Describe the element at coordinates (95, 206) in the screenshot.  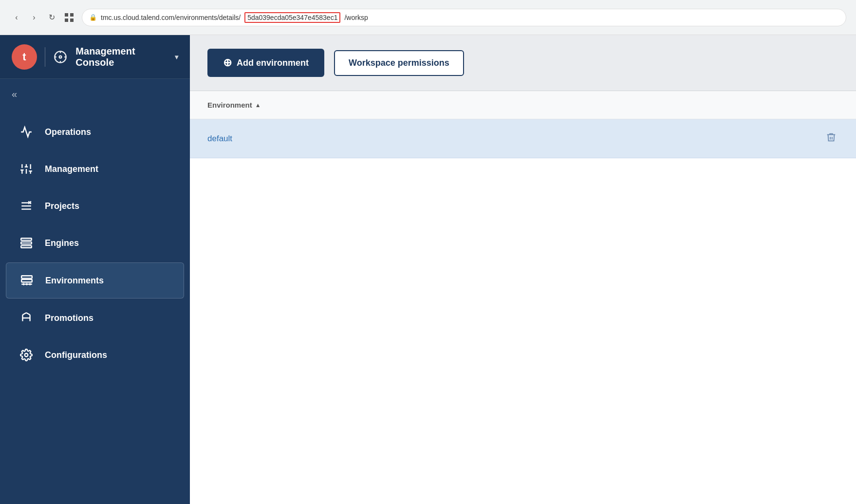
I see `sidebar-item-projects: Projects` at that location.